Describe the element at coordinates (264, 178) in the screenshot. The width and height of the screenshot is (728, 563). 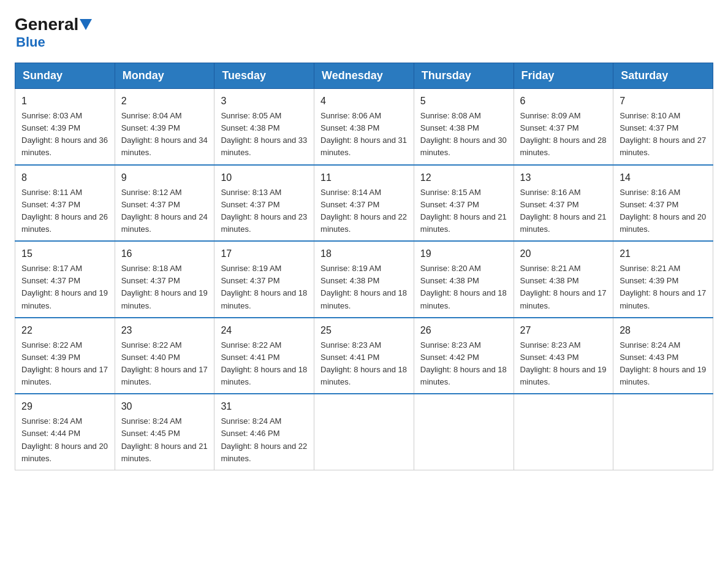
I see `day-number: 10` at that location.